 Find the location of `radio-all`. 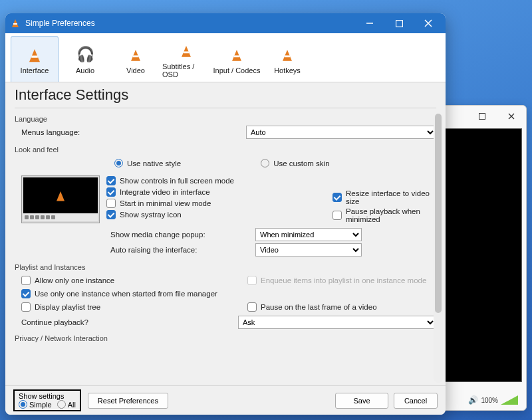

radio-all is located at coordinates (61, 404).